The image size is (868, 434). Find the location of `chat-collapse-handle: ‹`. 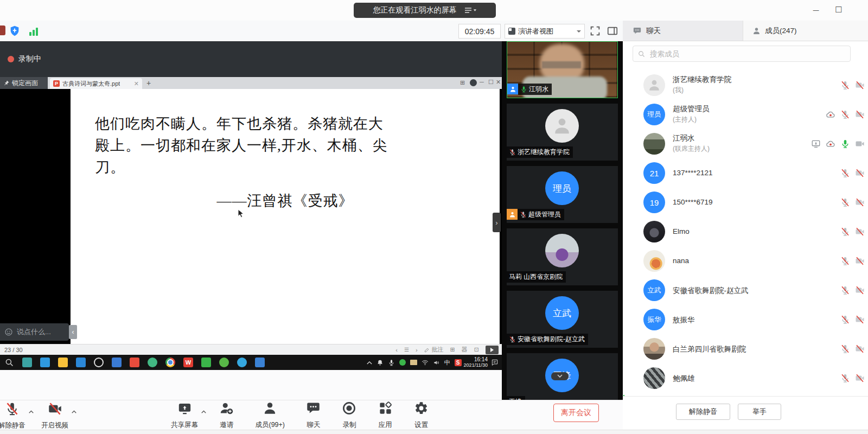

chat-collapse-handle: ‹ is located at coordinates (73, 332).